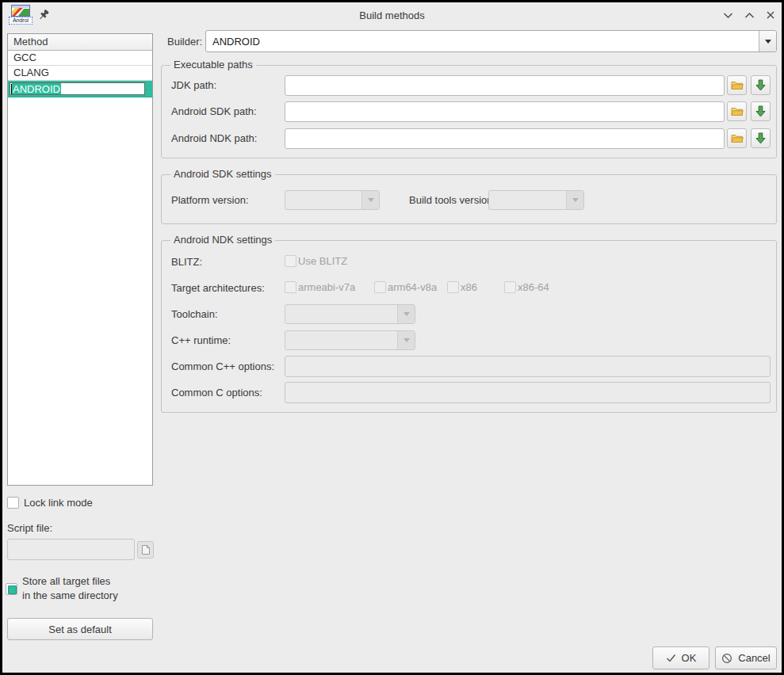 Image resolution: width=784 pixels, height=675 pixels. What do you see at coordinates (750, 16) in the screenshot?
I see `chevron-up-icon` at bounding box center [750, 16].